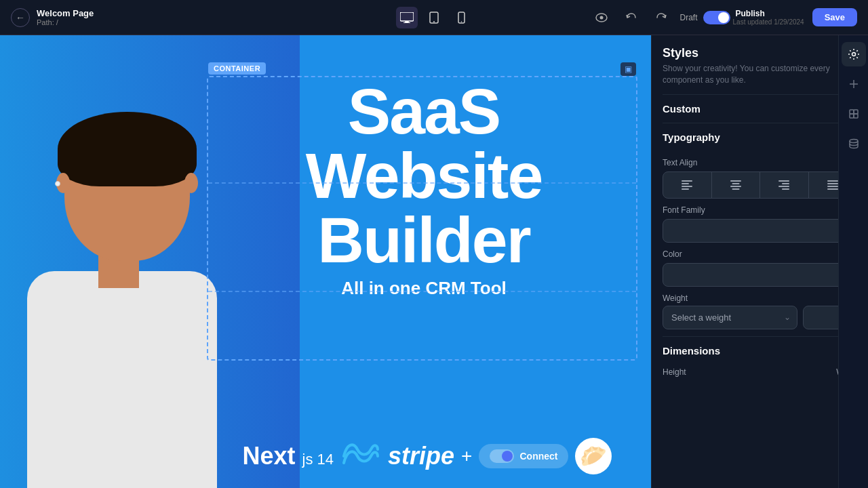 This screenshot has height=488, width=868. Describe the element at coordinates (593, 456) in the screenshot. I see `dumpling-emoji: 🥟` at that location.